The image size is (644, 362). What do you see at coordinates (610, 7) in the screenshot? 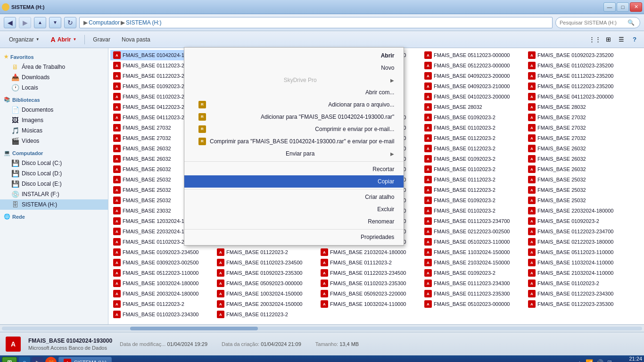
I see `minimize-button: —` at bounding box center [610, 7].